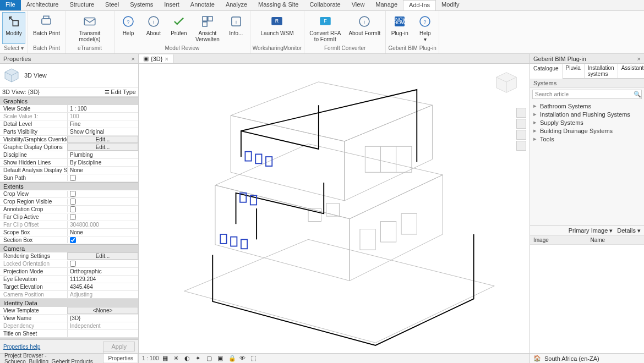  What do you see at coordinates (521, 113) in the screenshot?
I see `nav-wheel-icon` at bounding box center [521, 113].